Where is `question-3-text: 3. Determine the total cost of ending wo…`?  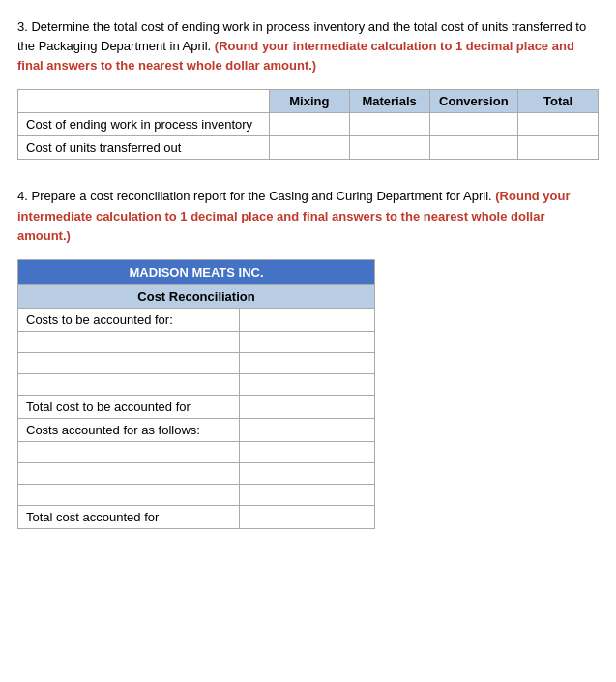 question-3-text: 3. Determine the total cost of ending wo… is located at coordinates (308, 46).